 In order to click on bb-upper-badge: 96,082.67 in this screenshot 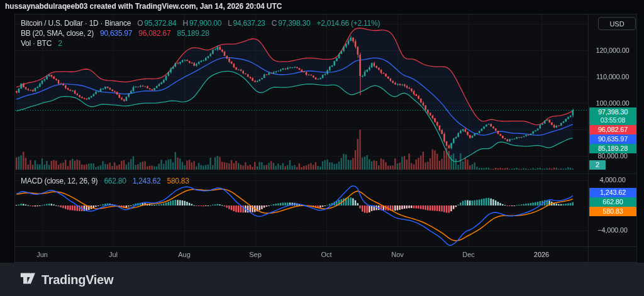, I will do `click(613, 129)`.